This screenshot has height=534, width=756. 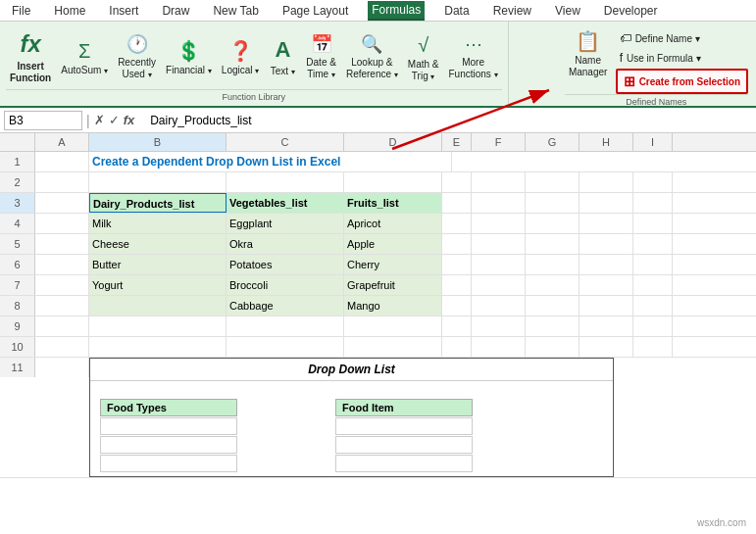 I want to click on cell-d8: Mango, so click(x=393, y=306).